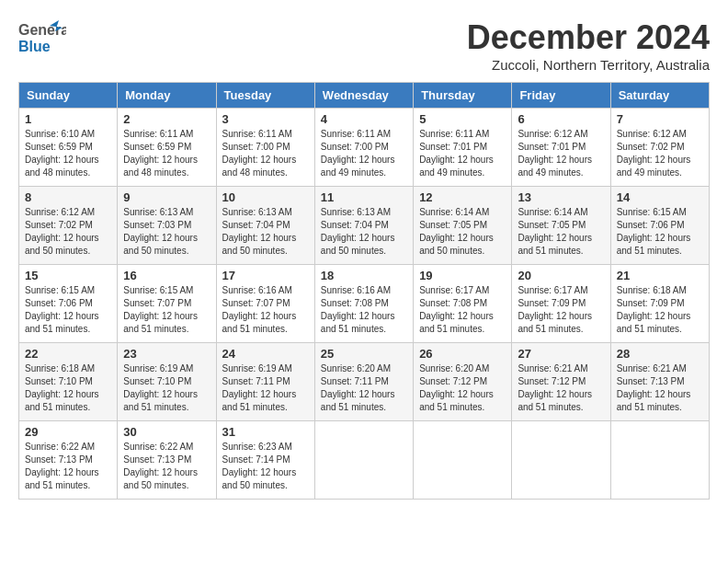 Image resolution: width=728 pixels, height=563 pixels. I want to click on day-info: Sunrise: 6:19 AMSunset: 7:10 PMDaylight:…, so click(166, 388).